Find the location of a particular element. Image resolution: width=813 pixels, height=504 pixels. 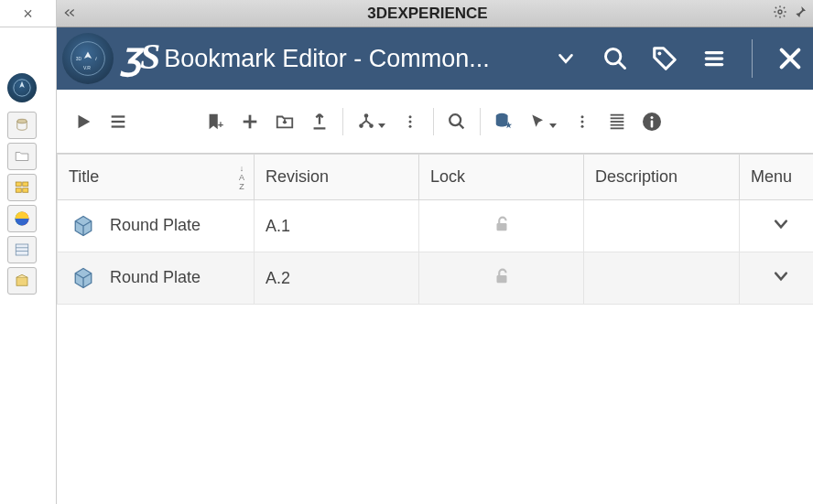

download-folder-button is located at coordinates (285, 122).